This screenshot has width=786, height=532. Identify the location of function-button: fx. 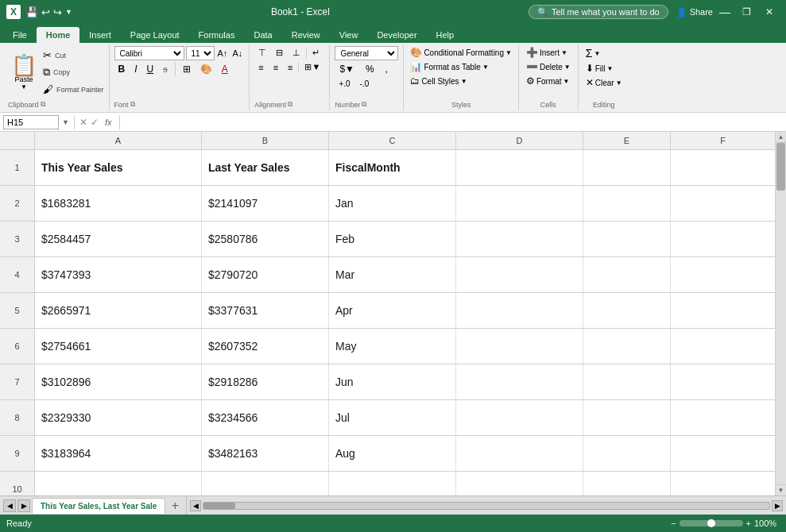
(108, 122).